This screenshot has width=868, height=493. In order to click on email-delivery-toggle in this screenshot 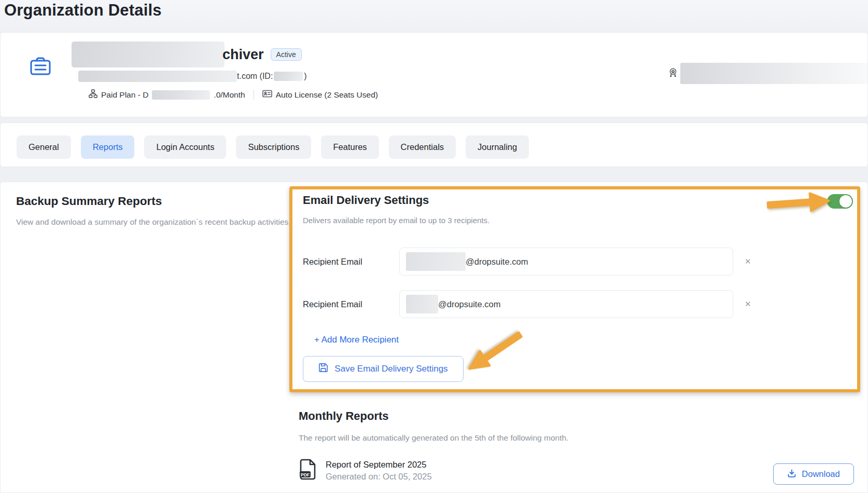, I will do `click(840, 201)`.